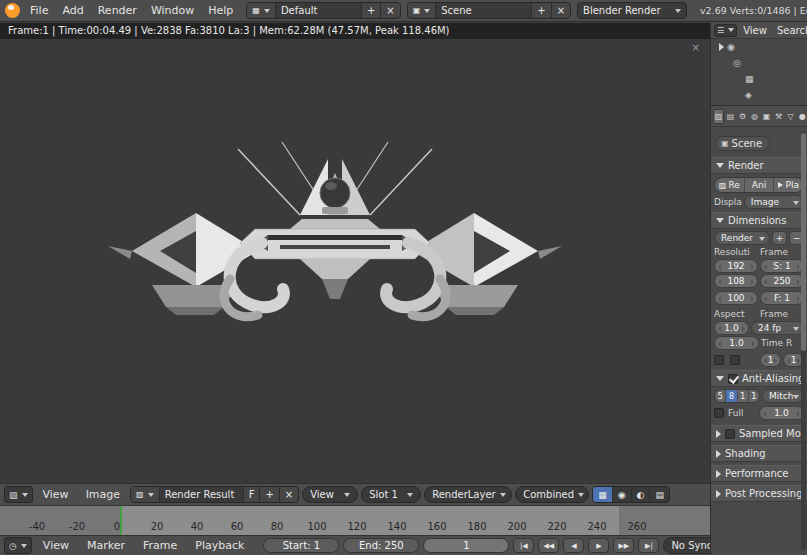 This screenshot has height=555, width=807. What do you see at coordinates (648, 546) in the screenshot?
I see `jump-to-end-button: ▶|` at bounding box center [648, 546].